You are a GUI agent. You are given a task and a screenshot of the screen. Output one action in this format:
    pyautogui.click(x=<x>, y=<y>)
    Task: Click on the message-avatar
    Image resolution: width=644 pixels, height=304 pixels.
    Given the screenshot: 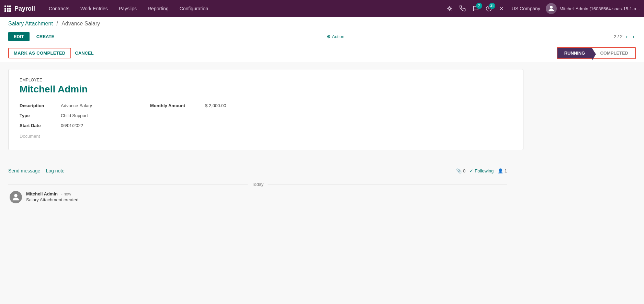 What is the action you would take?
    pyautogui.click(x=16, y=197)
    